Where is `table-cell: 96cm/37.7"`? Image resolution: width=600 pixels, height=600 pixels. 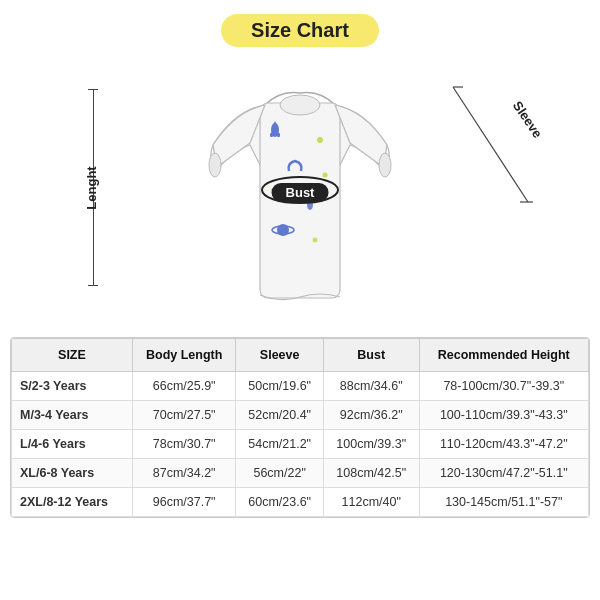 table-cell: 96cm/37.7" is located at coordinates (184, 502).